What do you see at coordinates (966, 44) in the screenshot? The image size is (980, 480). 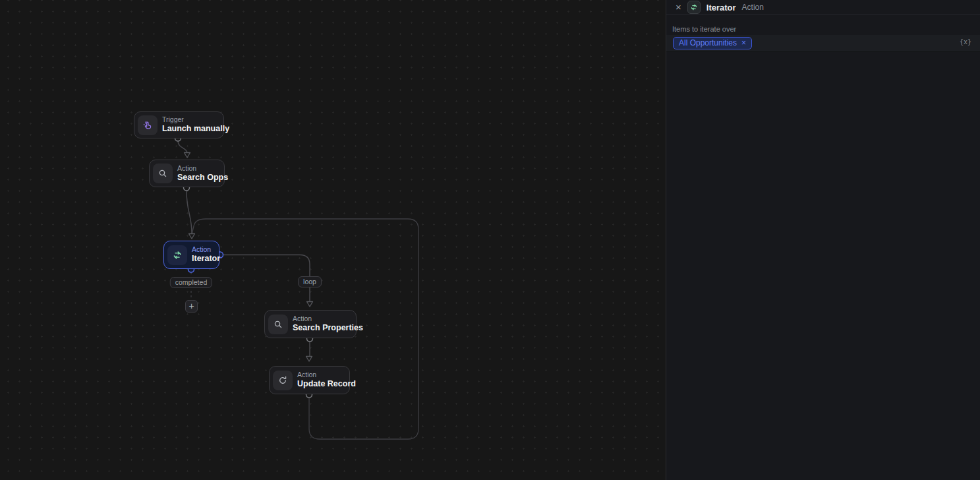 I see `insert-variable-button: {x}` at bounding box center [966, 44].